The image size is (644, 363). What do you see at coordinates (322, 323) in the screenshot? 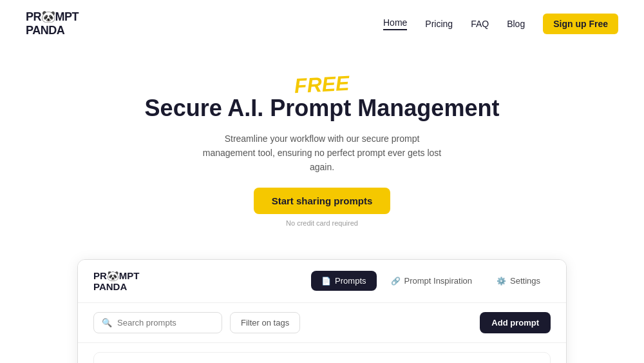
I see `app-toolbar: 🔍 Filter on tags Add prompt` at bounding box center [322, 323].